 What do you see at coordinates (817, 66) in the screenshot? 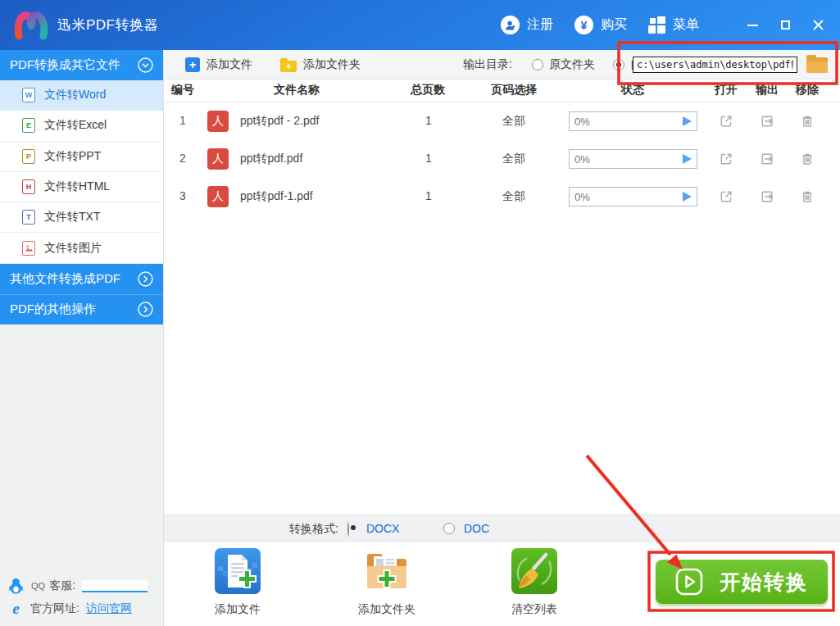
I see `browse-folder-icon` at bounding box center [817, 66].